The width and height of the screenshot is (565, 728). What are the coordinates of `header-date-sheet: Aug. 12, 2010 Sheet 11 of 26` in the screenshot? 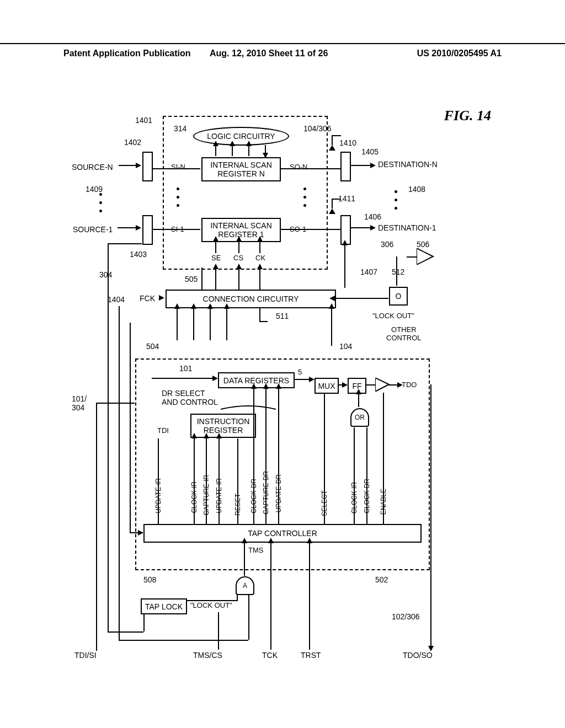 It's located at (269, 53).